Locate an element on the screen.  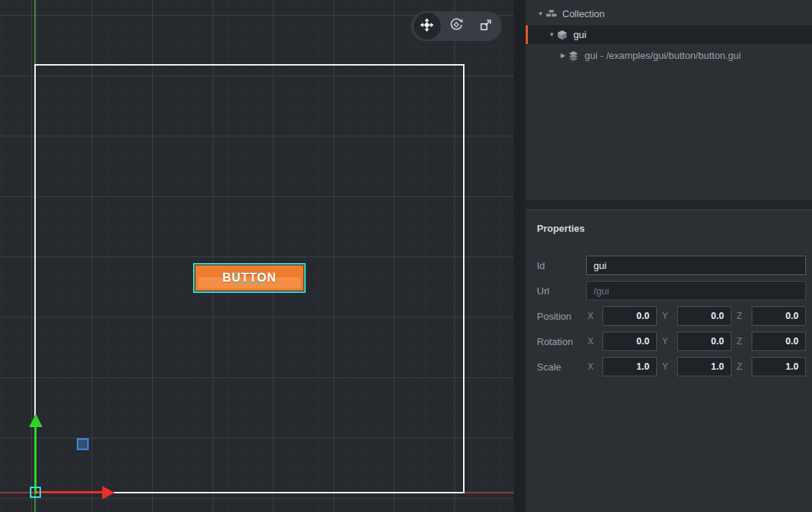
gui-layers-icon is located at coordinates (575, 56).